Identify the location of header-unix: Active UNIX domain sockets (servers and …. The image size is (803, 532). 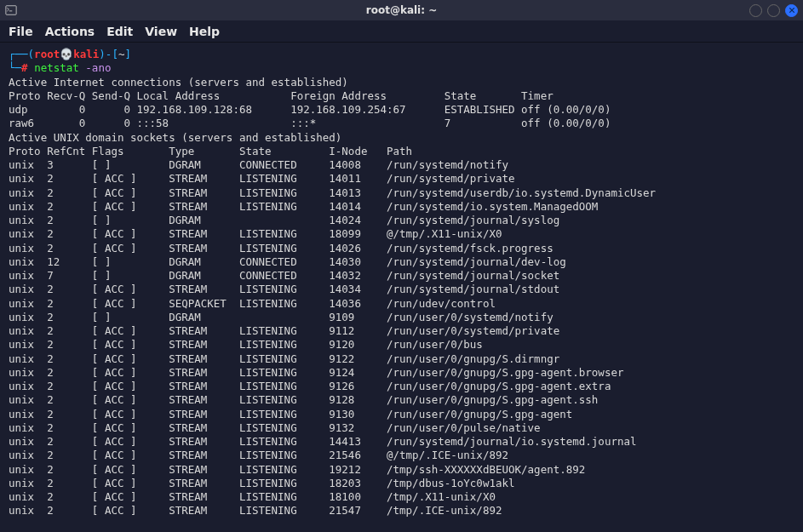
(175, 138).